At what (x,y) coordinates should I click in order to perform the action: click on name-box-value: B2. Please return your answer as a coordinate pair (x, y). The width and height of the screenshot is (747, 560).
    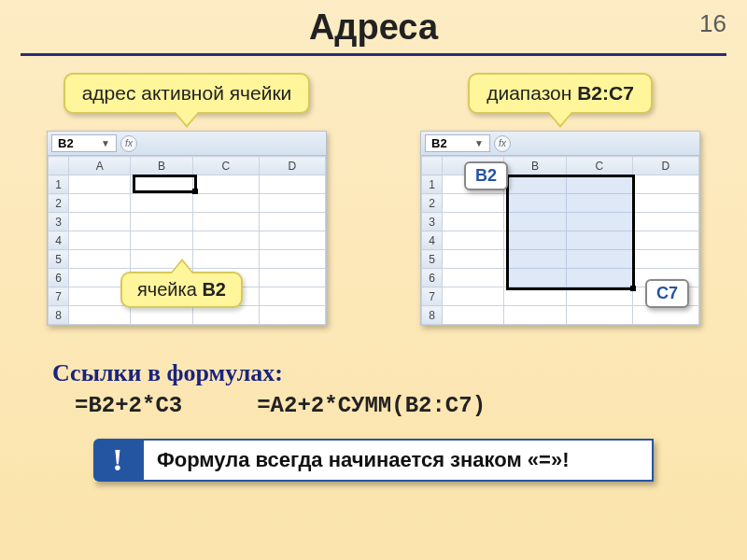
    Looking at the image, I should click on (65, 144).